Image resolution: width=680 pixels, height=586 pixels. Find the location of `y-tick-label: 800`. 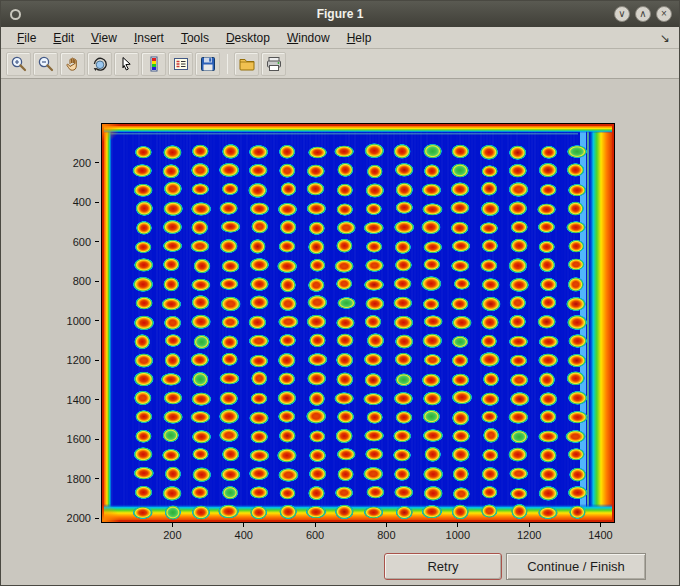

y-tick-label: 800 is located at coordinates (67, 281).